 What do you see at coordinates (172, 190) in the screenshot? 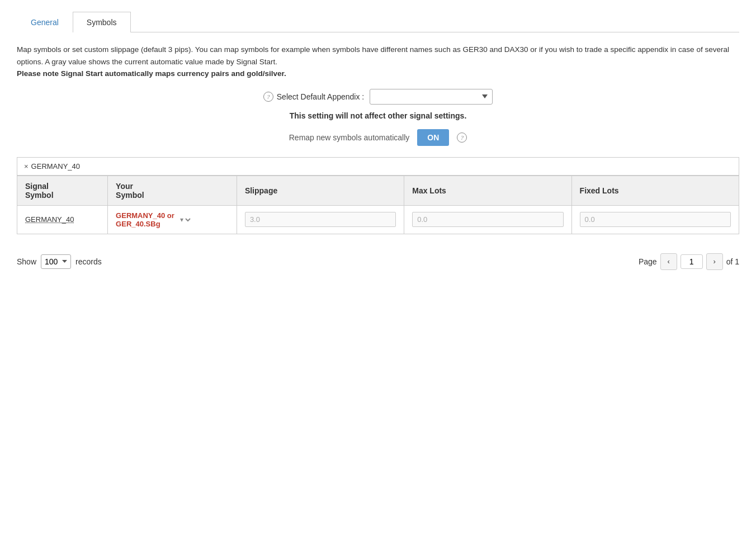
I see `col-your-symbol: YourSymbol` at bounding box center [172, 190].